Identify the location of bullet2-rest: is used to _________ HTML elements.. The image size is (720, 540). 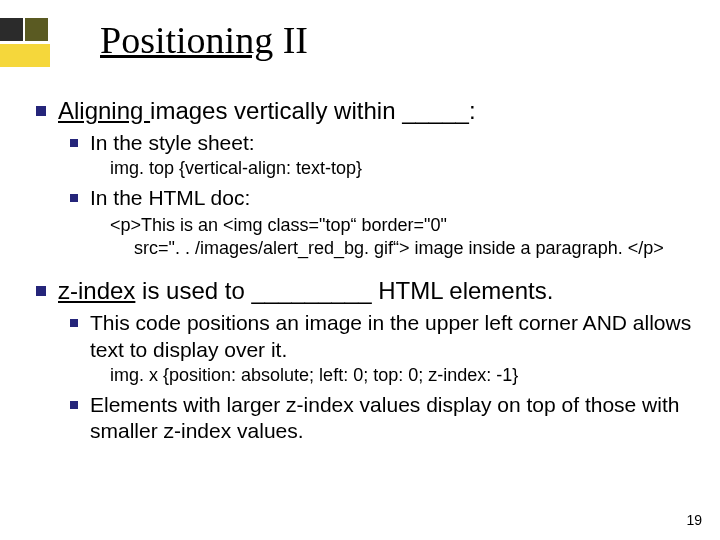
(344, 290).